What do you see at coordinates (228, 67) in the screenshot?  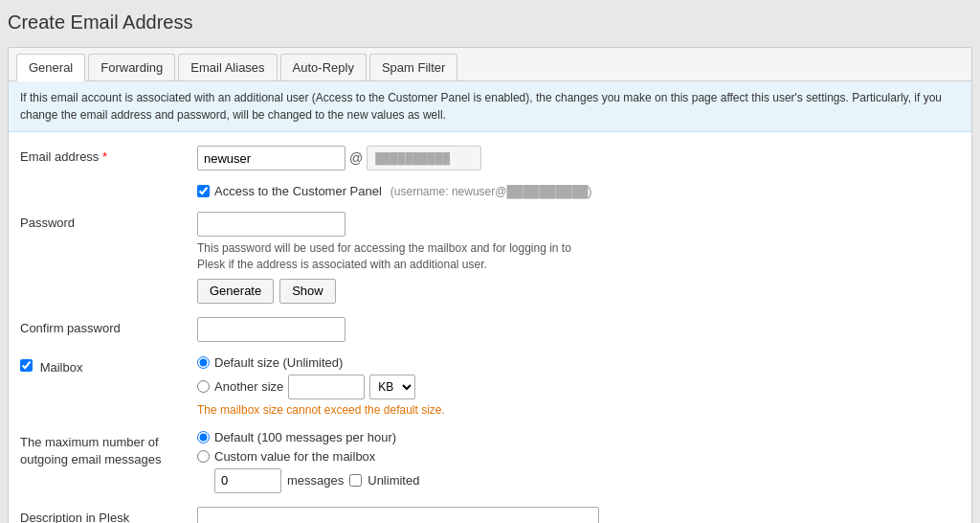 I see `tab-email-aliases: Email Aliases` at bounding box center [228, 67].